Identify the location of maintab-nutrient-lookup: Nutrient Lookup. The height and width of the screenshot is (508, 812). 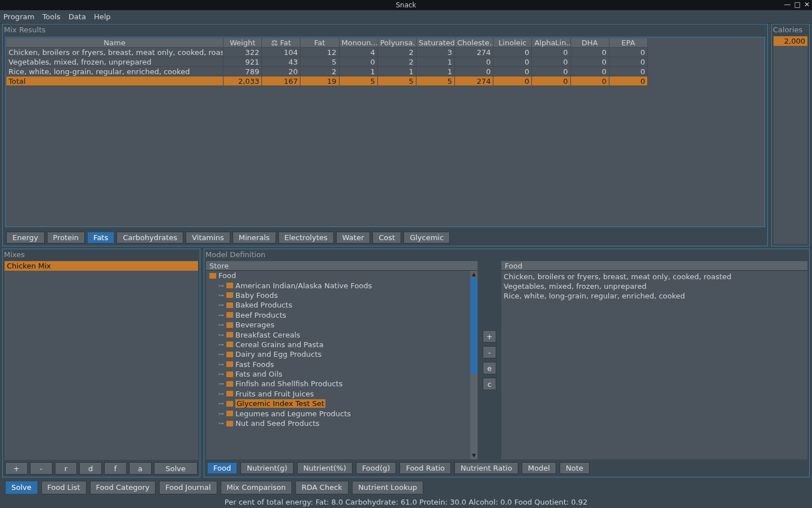
(388, 488).